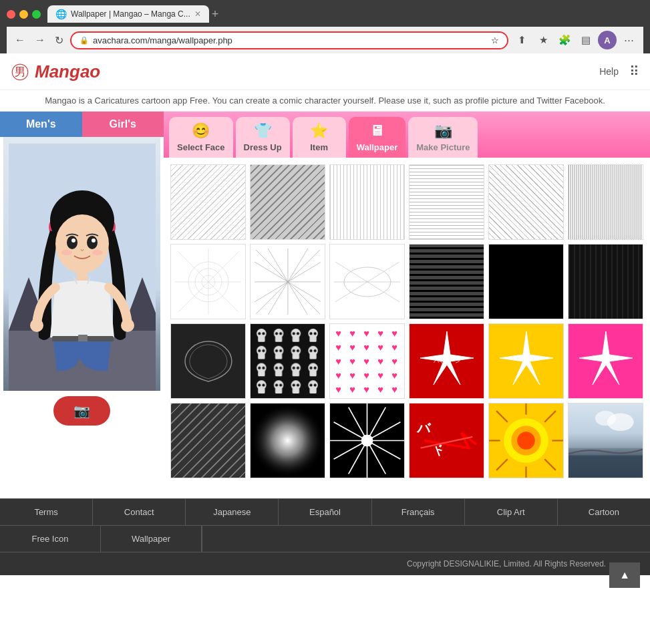  Describe the element at coordinates (41, 124) in the screenshot. I see `mens-tab: Men's` at that location.